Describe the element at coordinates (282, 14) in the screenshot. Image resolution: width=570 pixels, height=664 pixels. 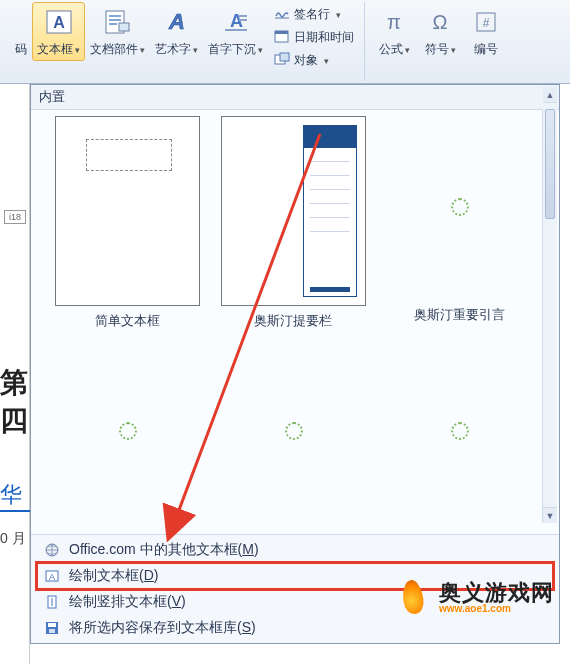
I see `signature-icon` at that location.